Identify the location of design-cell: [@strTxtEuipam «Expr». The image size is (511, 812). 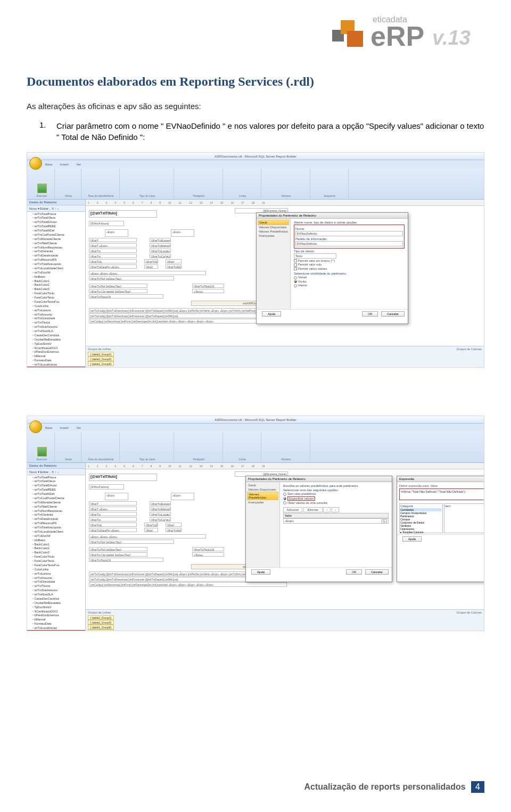
(160, 503).